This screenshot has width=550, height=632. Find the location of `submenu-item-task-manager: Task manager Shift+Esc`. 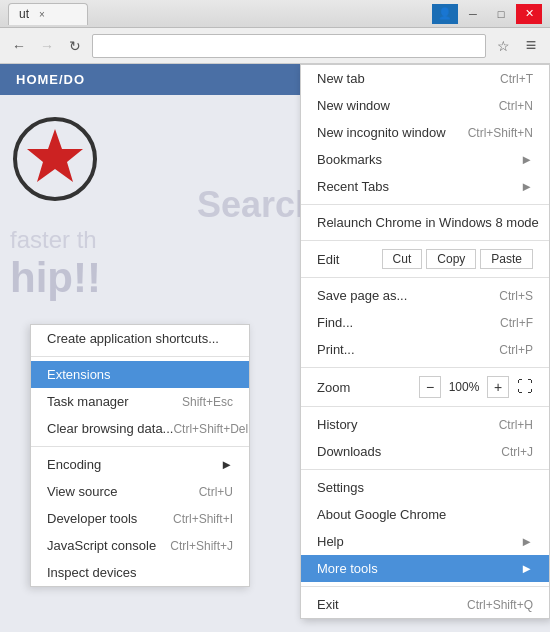

submenu-item-task-manager: Task manager Shift+Esc is located at coordinates (140, 402).